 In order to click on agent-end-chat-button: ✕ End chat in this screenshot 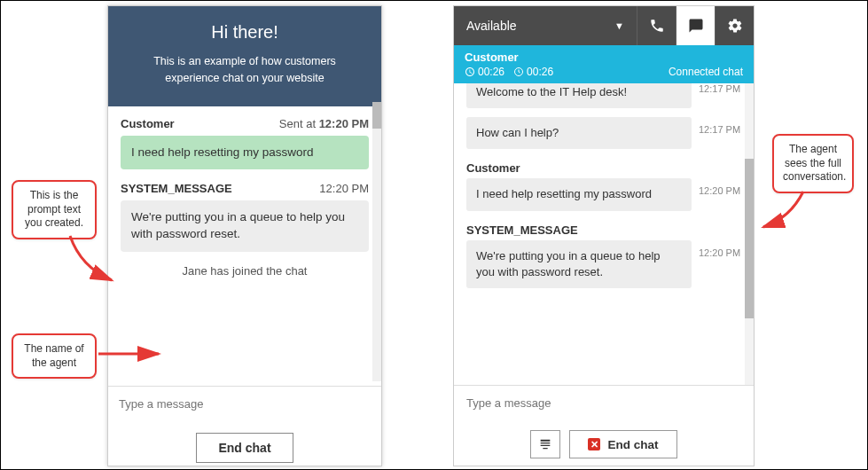, I will do `click(622, 444)`.